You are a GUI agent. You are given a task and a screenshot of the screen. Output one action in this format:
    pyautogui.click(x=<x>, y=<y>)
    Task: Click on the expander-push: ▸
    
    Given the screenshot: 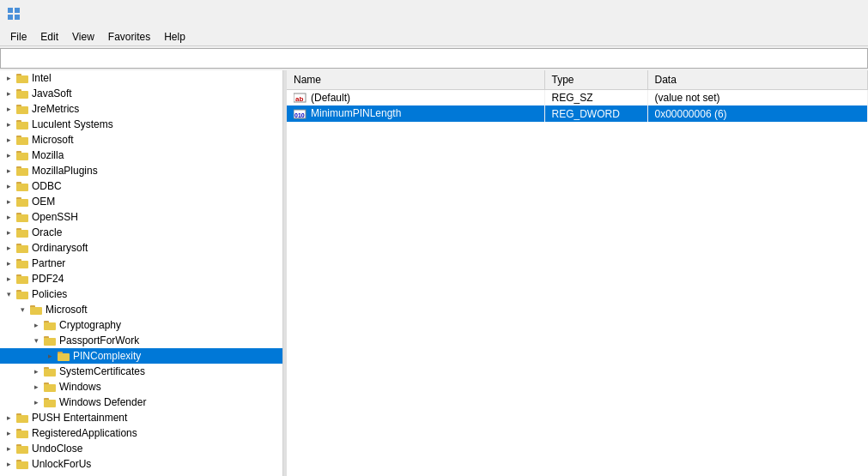 What is the action you would take?
    pyautogui.click(x=9, y=418)
    